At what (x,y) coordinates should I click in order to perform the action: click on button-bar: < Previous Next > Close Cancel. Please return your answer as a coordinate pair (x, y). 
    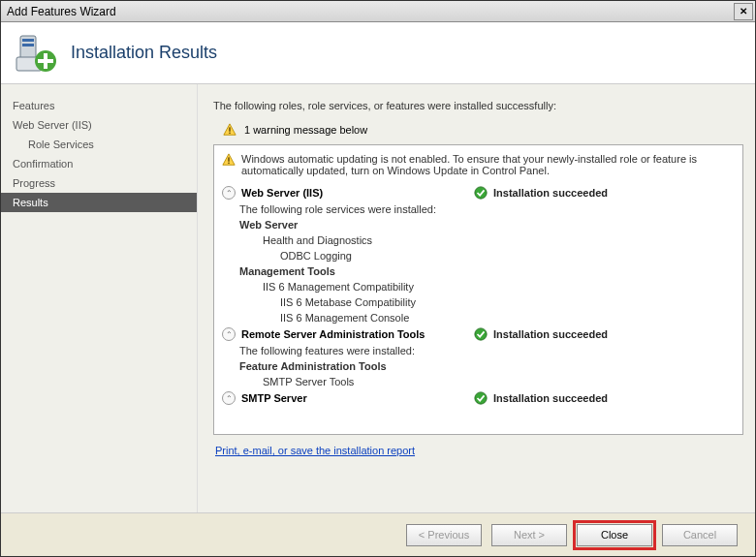
    Looking at the image, I should click on (378, 535).